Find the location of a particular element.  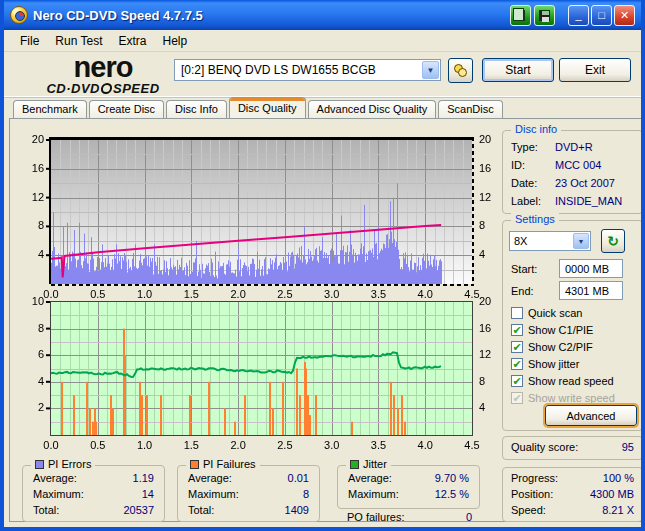

tab-create-disc: Create Disc is located at coordinates (126, 109).